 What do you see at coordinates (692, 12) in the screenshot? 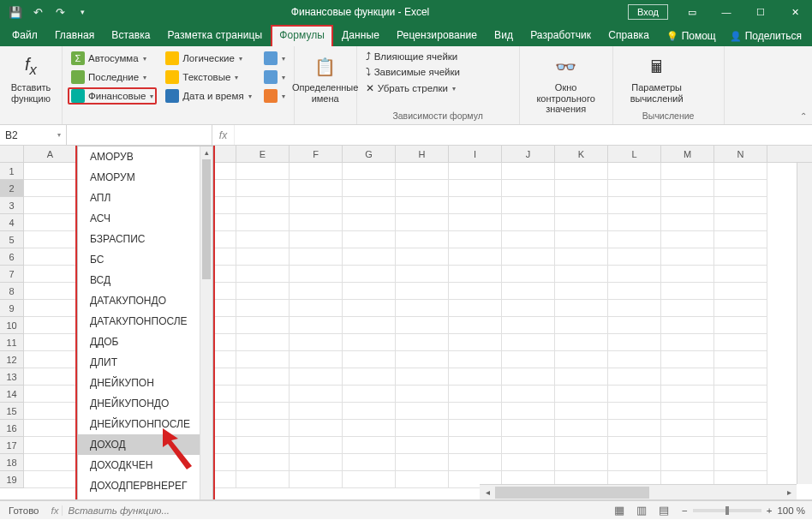
I see `ribbon-options-icon: ▭` at bounding box center [692, 12].